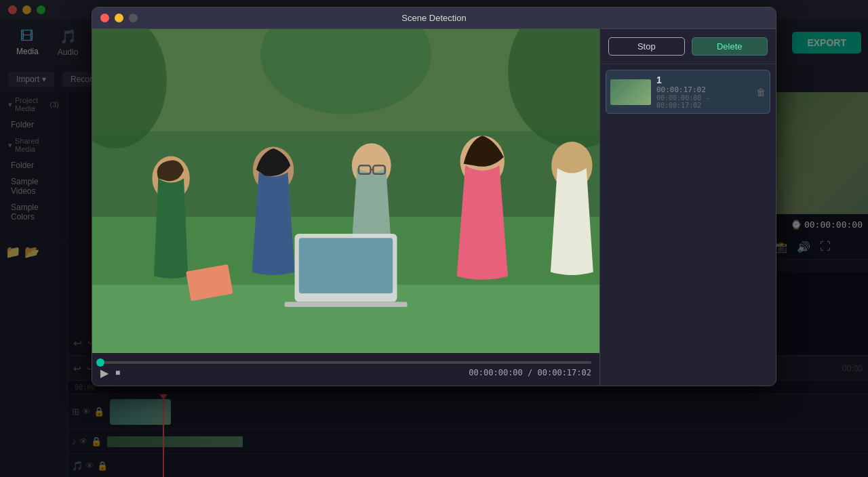 The width and height of the screenshot is (868, 477). What do you see at coordinates (688, 92) in the screenshot?
I see `scene-item: 1 00:00:17:02 00:00:00:00 - 00:00:17:02 …` at bounding box center [688, 92].